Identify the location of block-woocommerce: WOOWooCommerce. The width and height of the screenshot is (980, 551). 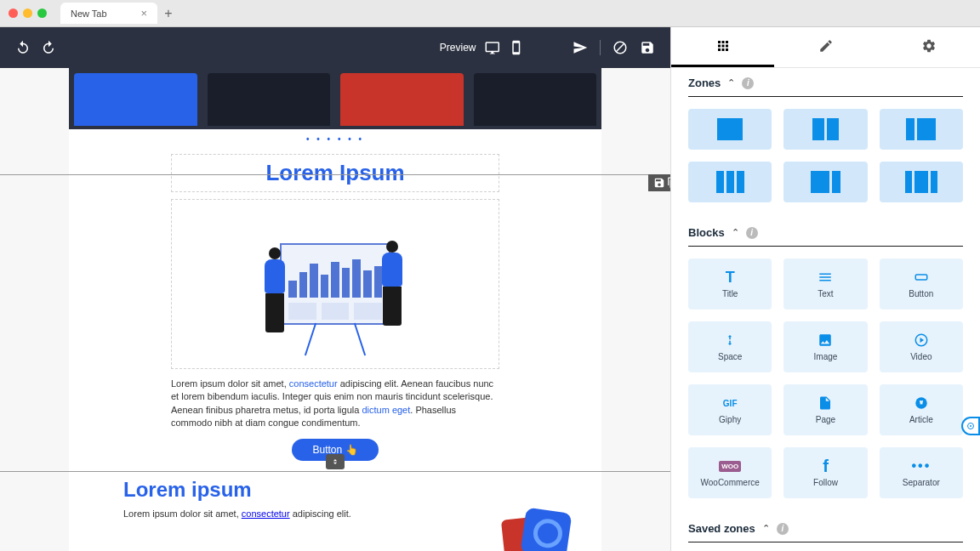
(730, 473).